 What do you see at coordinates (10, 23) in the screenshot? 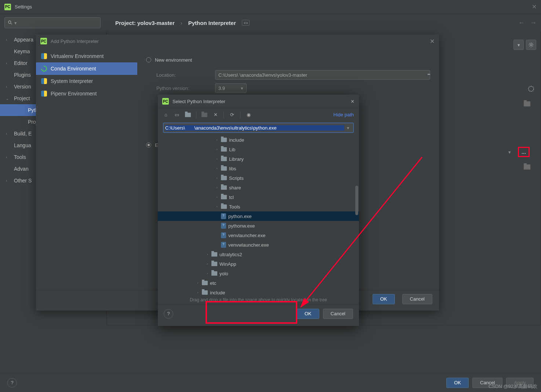
I see `search-icon` at bounding box center [10, 23].